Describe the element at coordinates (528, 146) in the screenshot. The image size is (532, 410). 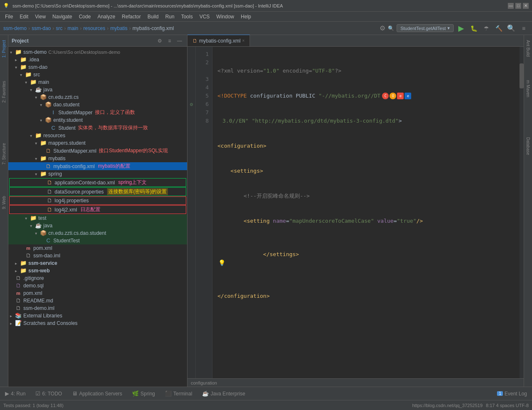
I see `tab-database: Database` at that location.